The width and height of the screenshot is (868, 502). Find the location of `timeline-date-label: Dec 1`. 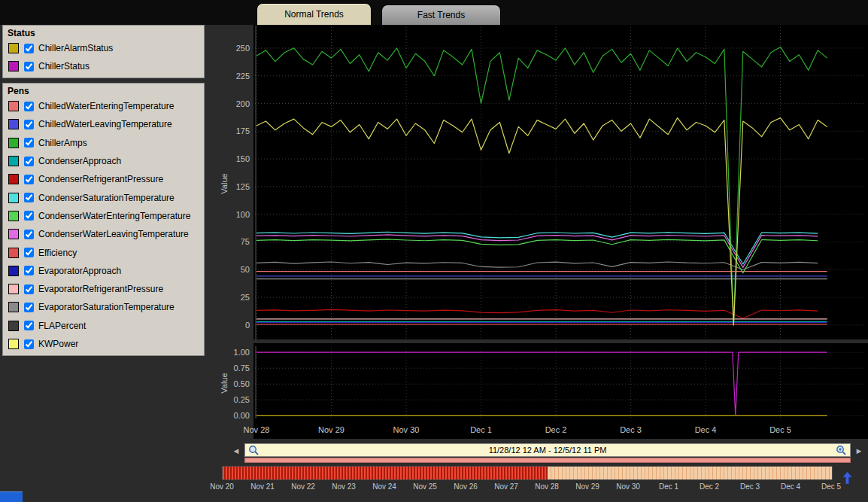

timeline-date-label: Dec 1 is located at coordinates (669, 486).